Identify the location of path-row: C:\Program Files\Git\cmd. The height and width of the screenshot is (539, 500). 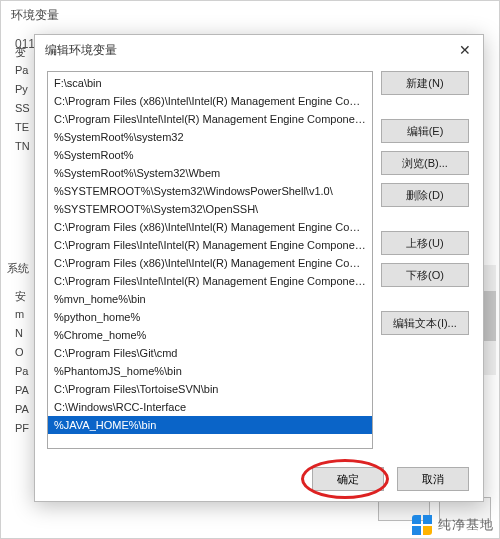
(210, 353).